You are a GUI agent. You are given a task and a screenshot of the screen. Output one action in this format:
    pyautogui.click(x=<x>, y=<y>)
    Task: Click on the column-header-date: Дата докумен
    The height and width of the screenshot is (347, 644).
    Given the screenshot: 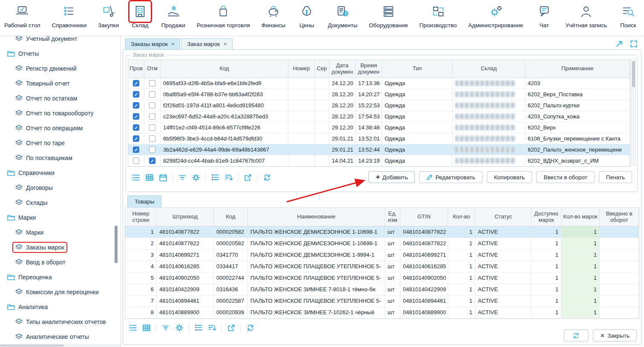 What is the action you would take?
    pyautogui.click(x=342, y=69)
    